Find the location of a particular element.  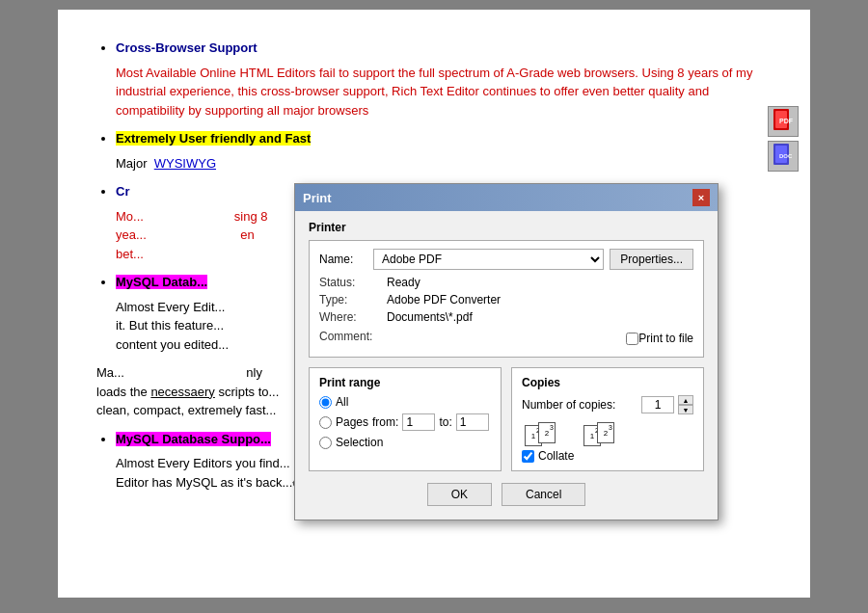

where-value: Documents\*.pdf is located at coordinates (430, 317).